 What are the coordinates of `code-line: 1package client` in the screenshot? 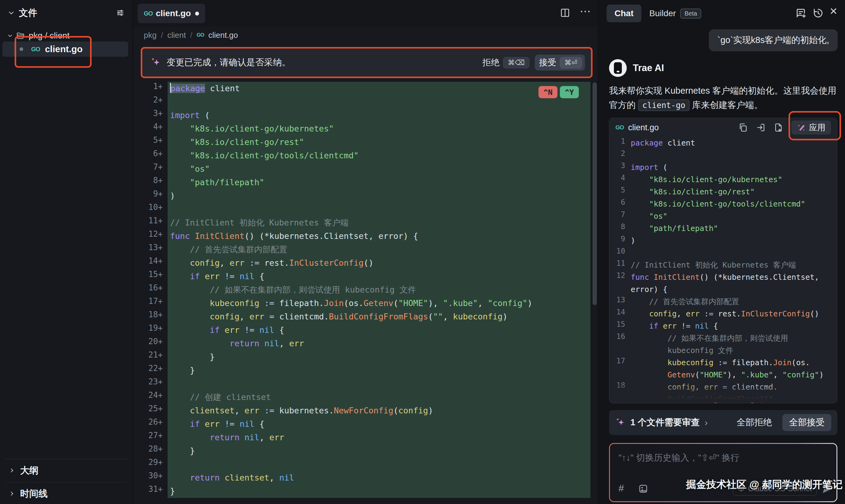 It's located at (723, 143).